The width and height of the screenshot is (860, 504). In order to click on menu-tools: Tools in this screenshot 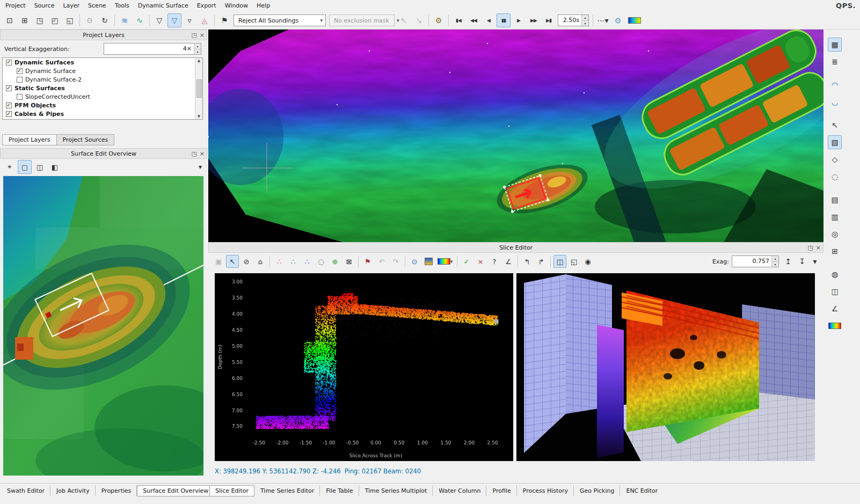, I will do `click(122, 6)`.